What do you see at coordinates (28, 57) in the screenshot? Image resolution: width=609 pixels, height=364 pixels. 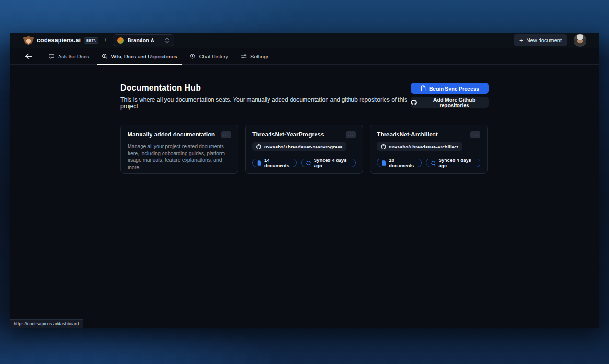 I see `back-arrow-icon` at bounding box center [28, 57].